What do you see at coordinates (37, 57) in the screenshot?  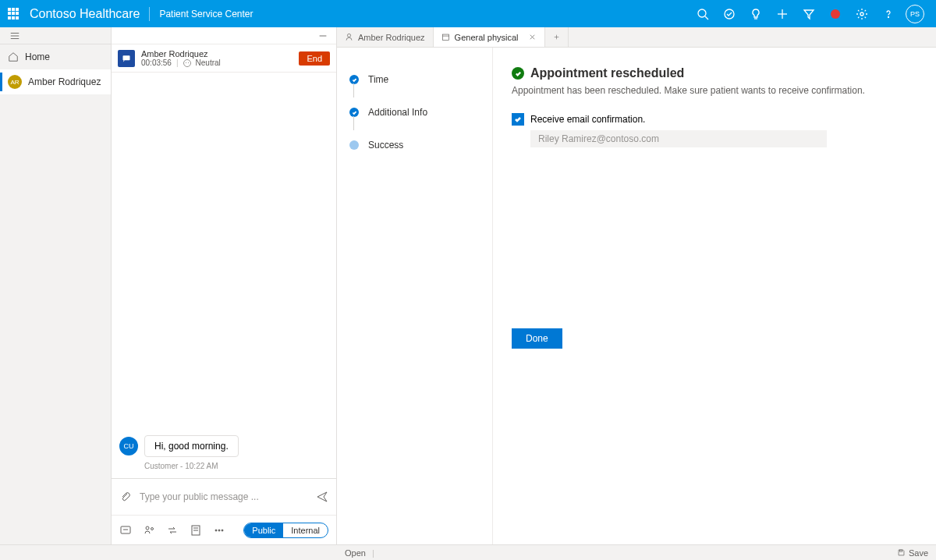 I see `nav-home-label: Home` at bounding box center [37, 57].